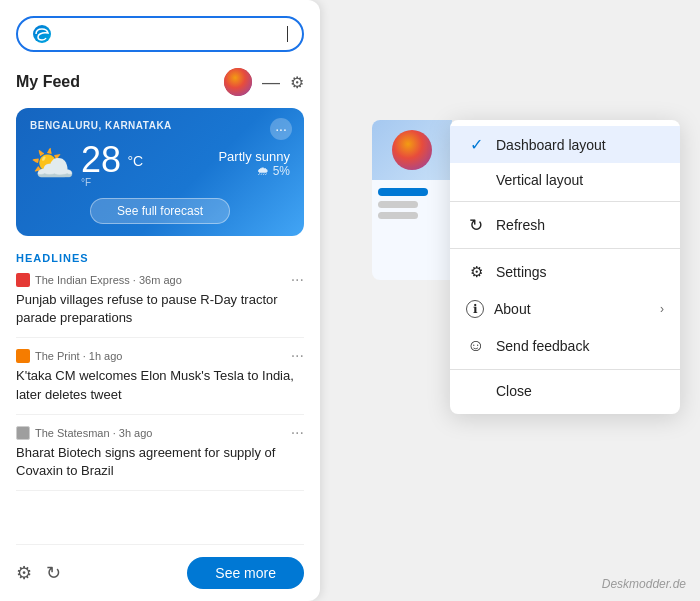 The height and width of the screenshot is (601, 700). I want to click on menu-item-refresh: ↻ Refresh, so click(565, 225).